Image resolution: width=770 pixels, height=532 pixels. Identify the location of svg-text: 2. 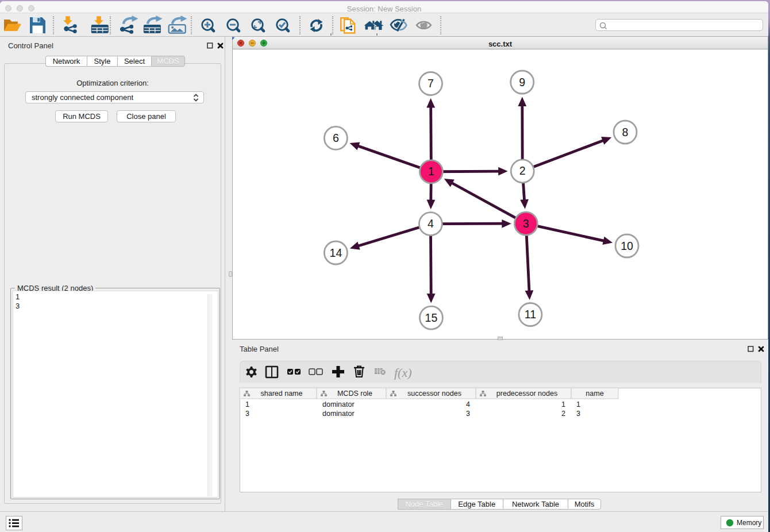
(523, 171).